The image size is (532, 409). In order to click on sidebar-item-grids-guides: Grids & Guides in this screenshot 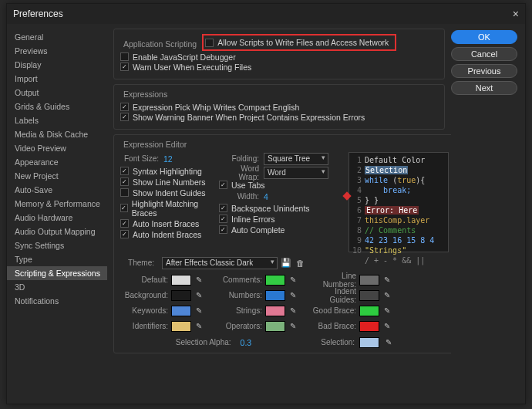, I will do `click(57, 106)`.